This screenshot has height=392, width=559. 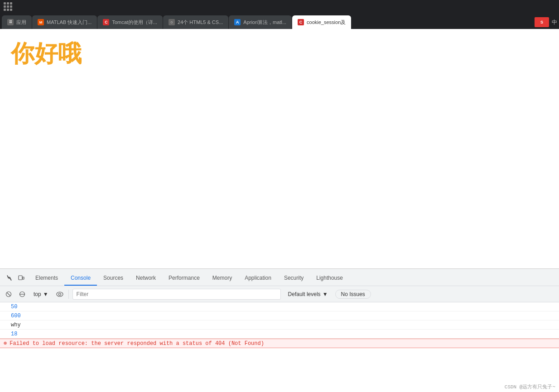 What do you see at coordinates (41, 22) in the screenshot?
I see `tab-favicon-matlab: M` at bounding box center [41, 22].